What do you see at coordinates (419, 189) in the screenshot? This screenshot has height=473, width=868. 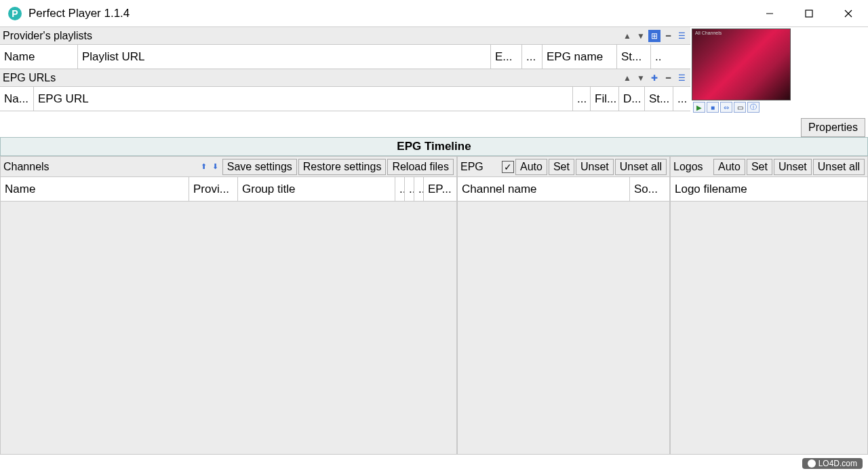 I see `ch-col-c3: ..` at bounding box center [419, 189].